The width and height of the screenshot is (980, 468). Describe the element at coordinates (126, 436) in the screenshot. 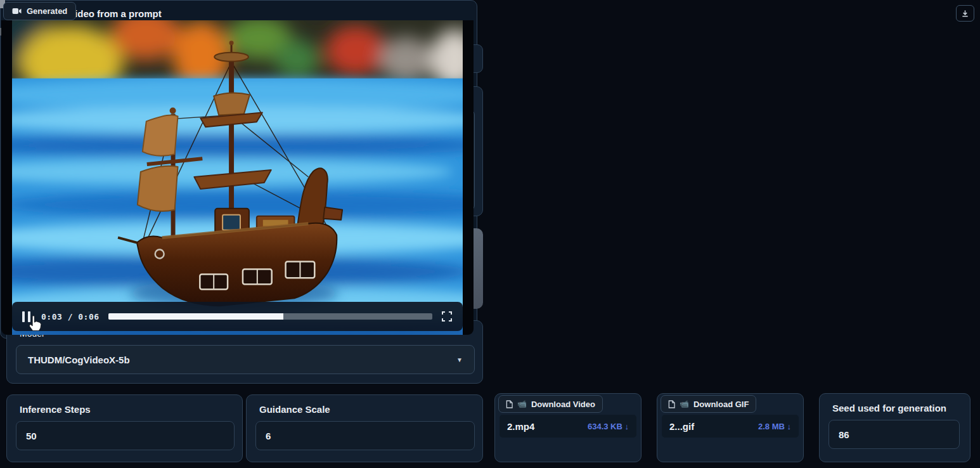

I see `inference-steps-input` at that location.